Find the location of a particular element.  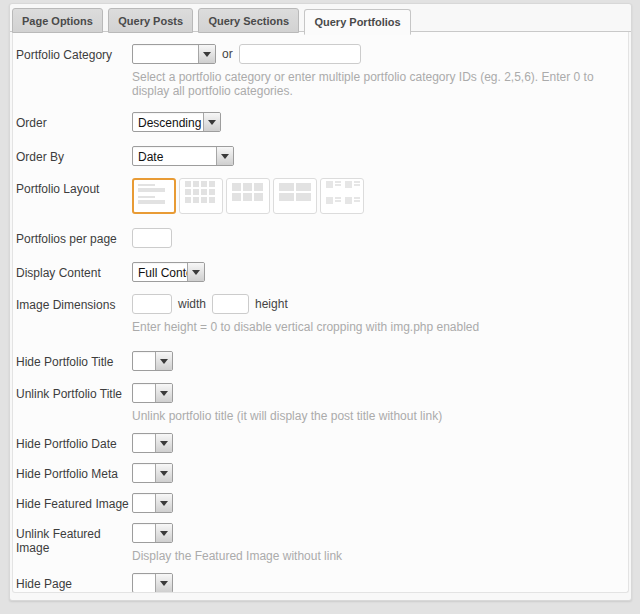

image-width-input is located at coordinates (152, 304).